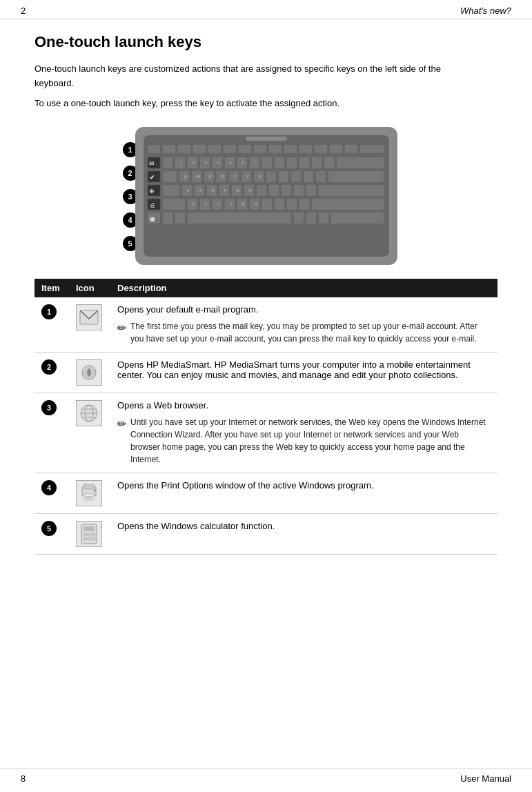 This screenshot has height=792, width=532. I want to click on svg-text: H, so click(250, 190).